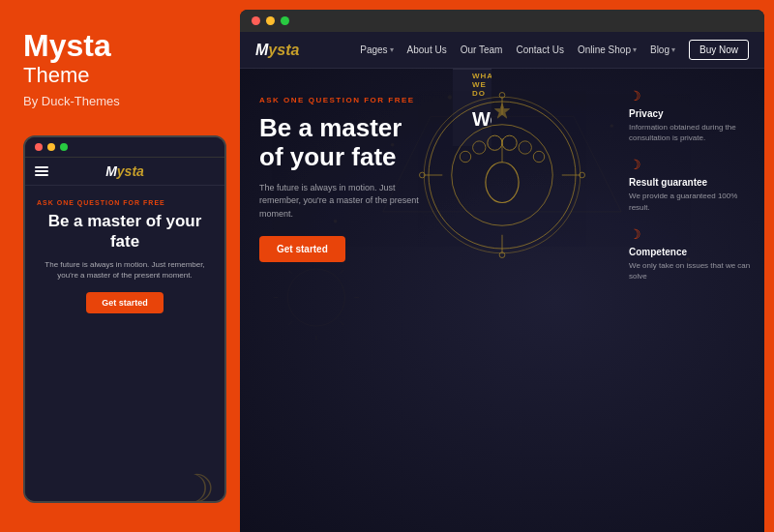 Image resolution: width=774 pixels, height=532 pixels. What do you see at coordinates (692, 234) in the screenshot?
I see `competence-icon: ☽` at bounding box center [692, 234].